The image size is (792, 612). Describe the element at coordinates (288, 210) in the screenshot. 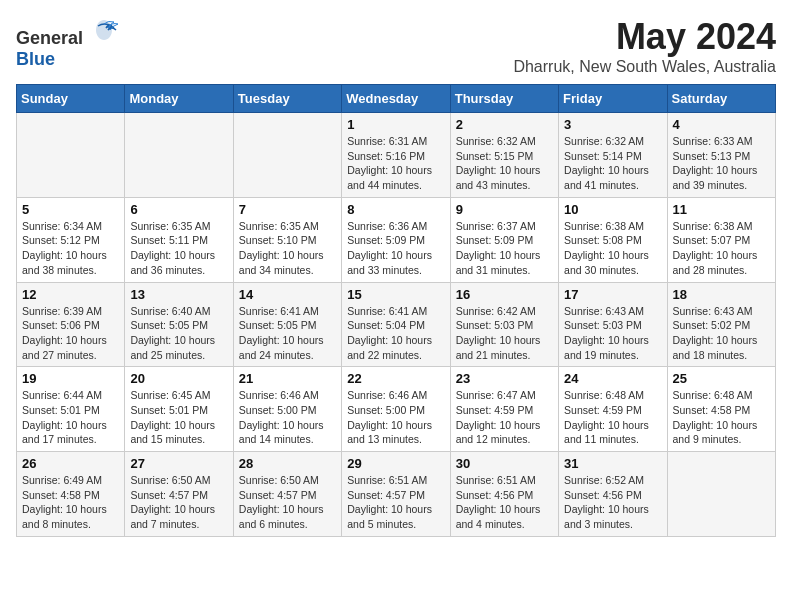

I see `day-number: 7` at that location.